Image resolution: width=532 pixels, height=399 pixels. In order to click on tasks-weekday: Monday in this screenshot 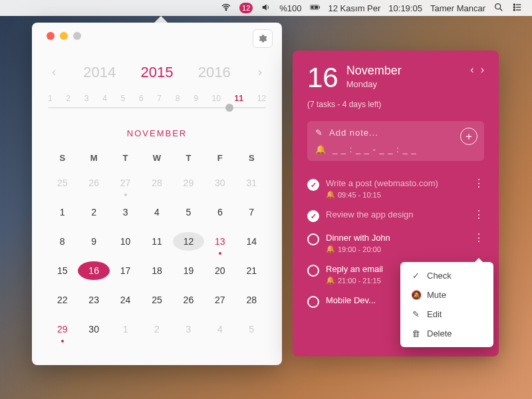, I will do `click(374, 84)`.